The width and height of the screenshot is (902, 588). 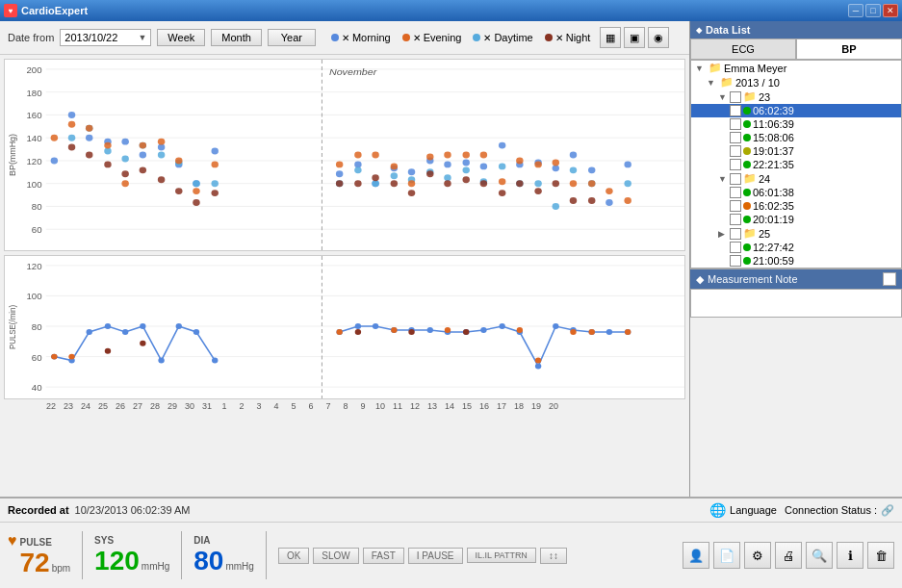 What do you see at coordinates (181, 38) in the screenshot?
I see `week-button: Week` at bounding box center [181, 38].